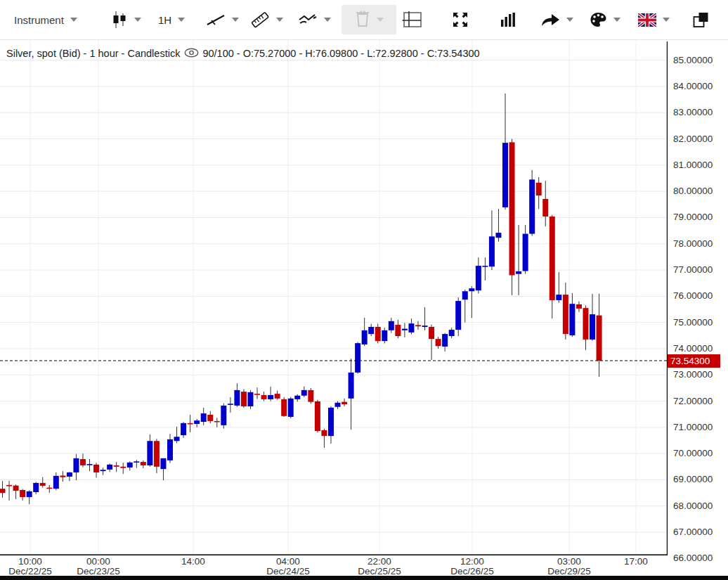  I want to click on toolbar: Instrument 1H, so click(364, 20).